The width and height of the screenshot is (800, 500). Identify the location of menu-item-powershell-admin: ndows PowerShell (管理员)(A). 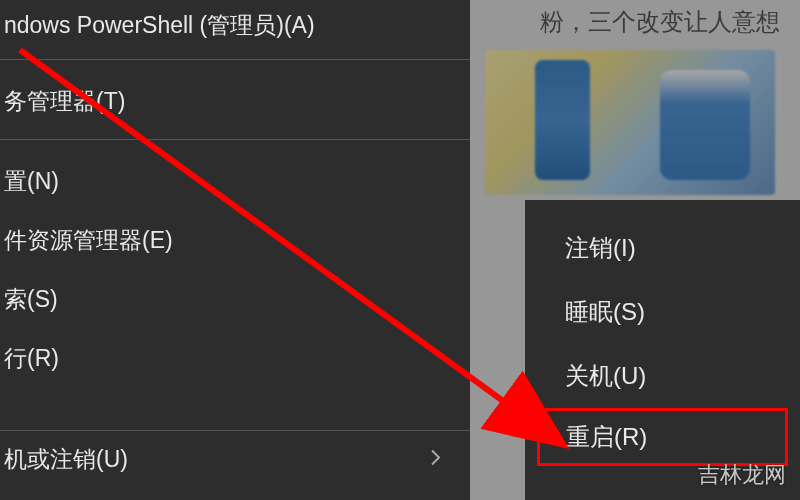
(235, 26).